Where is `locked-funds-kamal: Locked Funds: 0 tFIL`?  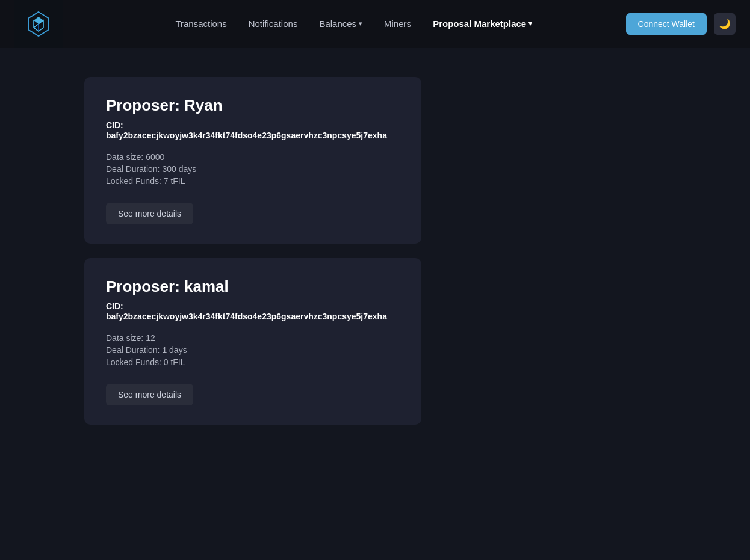
locked-funds-kamal: Locked Funds: 0 tFIL is located at coordinates (253, 362).